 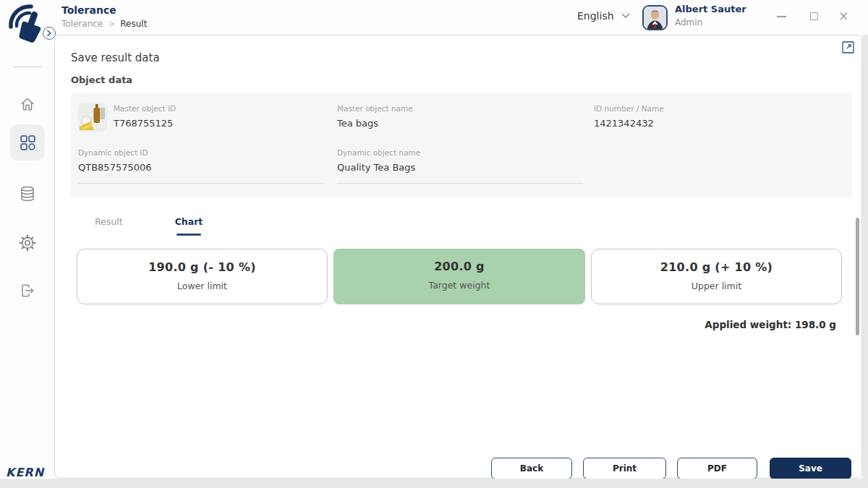 I want to click on field-value: Quality Tea Bags, so click(x=460, y=168).